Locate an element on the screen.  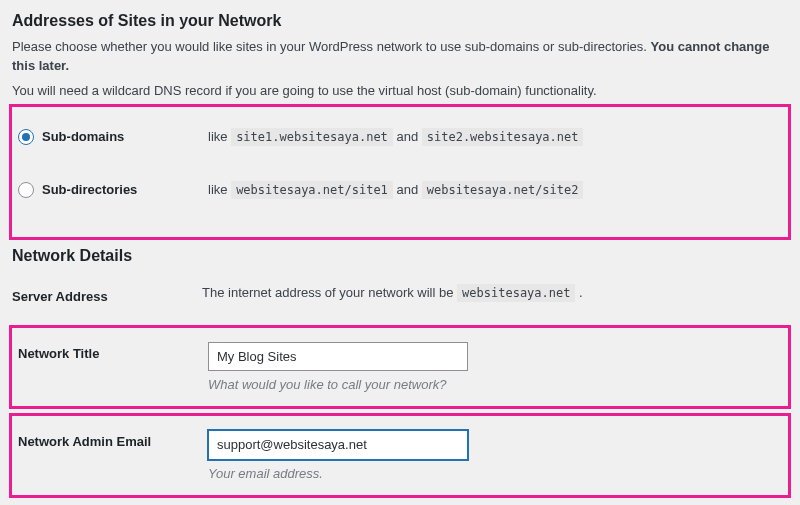
subdomains-example: like site1.websitesaya.net and site2.web… is located at coordinates (495, 146).